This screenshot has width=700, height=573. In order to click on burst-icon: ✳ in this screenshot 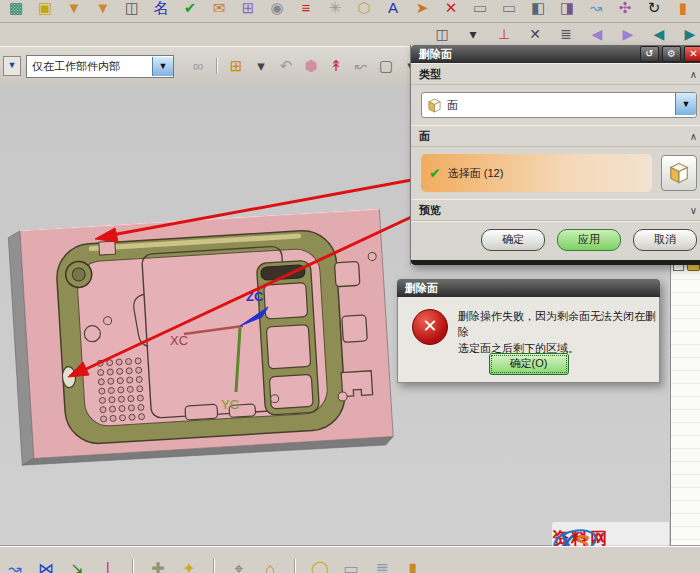, I will do `click(335, 9)`.